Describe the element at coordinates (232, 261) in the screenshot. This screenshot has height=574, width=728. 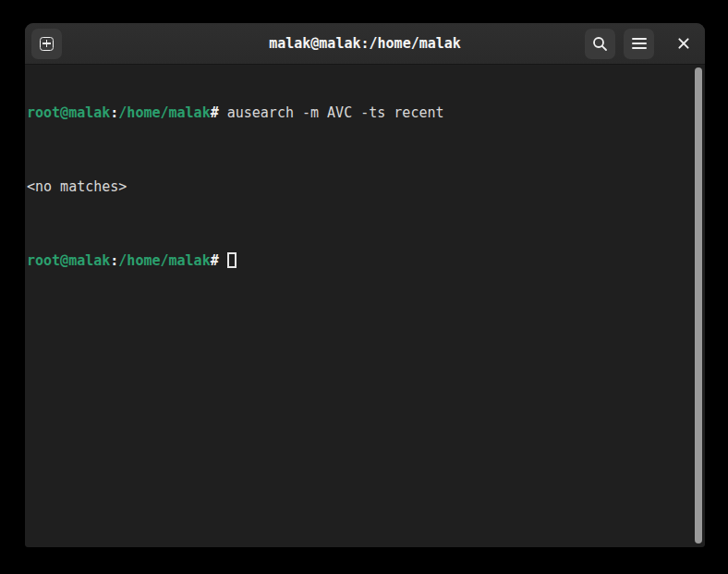
I see `terminal-cursor` at that location.